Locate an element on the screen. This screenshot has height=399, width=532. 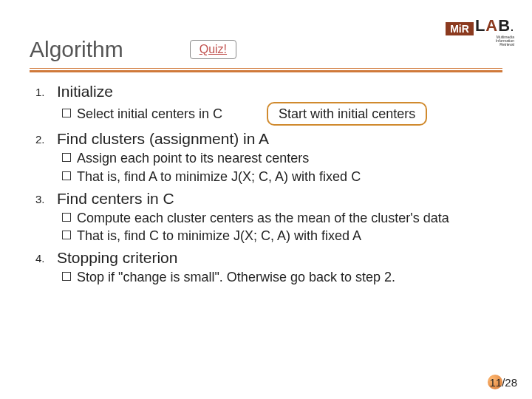
page-number: 11/28 is located at coordinates (503, 383).